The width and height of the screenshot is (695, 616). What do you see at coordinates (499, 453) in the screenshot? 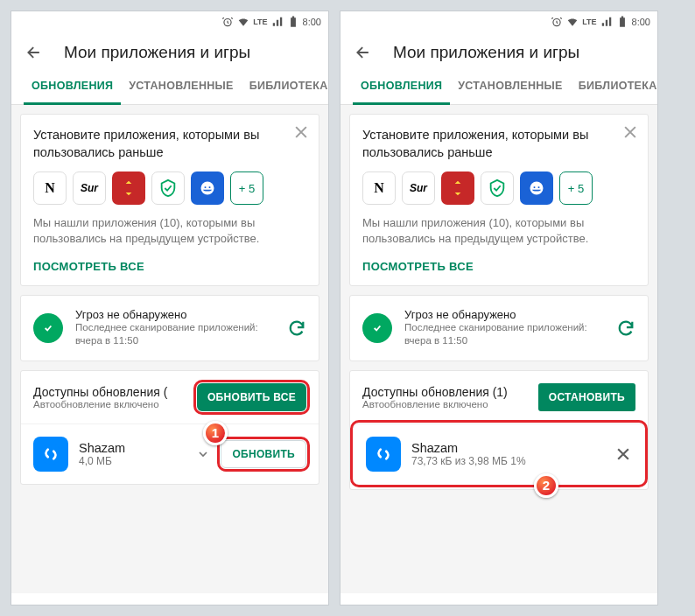
I see `downloading-app-row: Shazam 73,73 кБ из 3,98 МБ 1%` at bounding box center [499, 453].